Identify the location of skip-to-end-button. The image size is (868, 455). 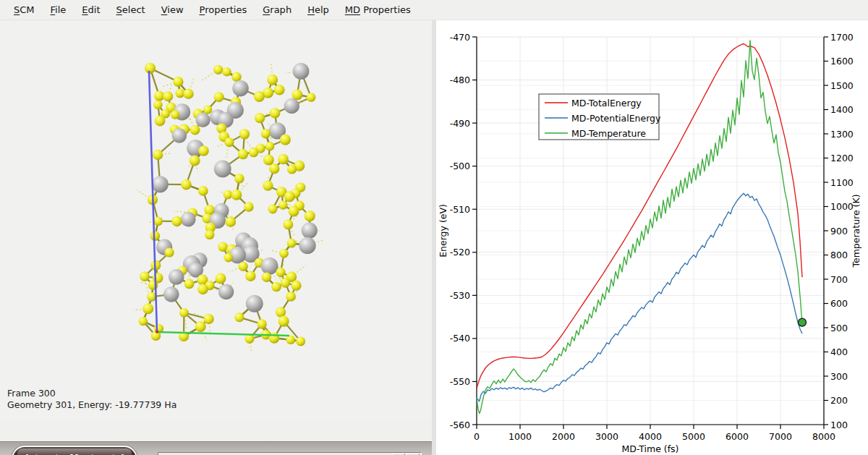
(119, 454).